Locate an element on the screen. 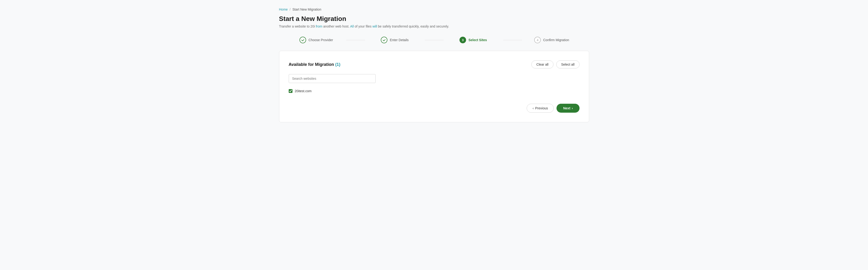  stepper: Choose Provider Enter Details 3 Select S… is located at coordinates (434, 40).